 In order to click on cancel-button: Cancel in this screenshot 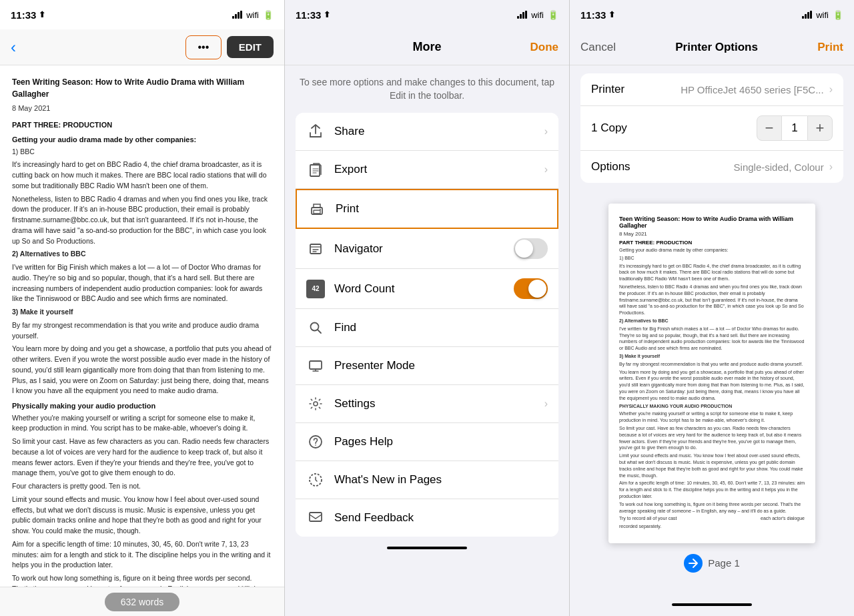, I will do `click(598, 47)`.